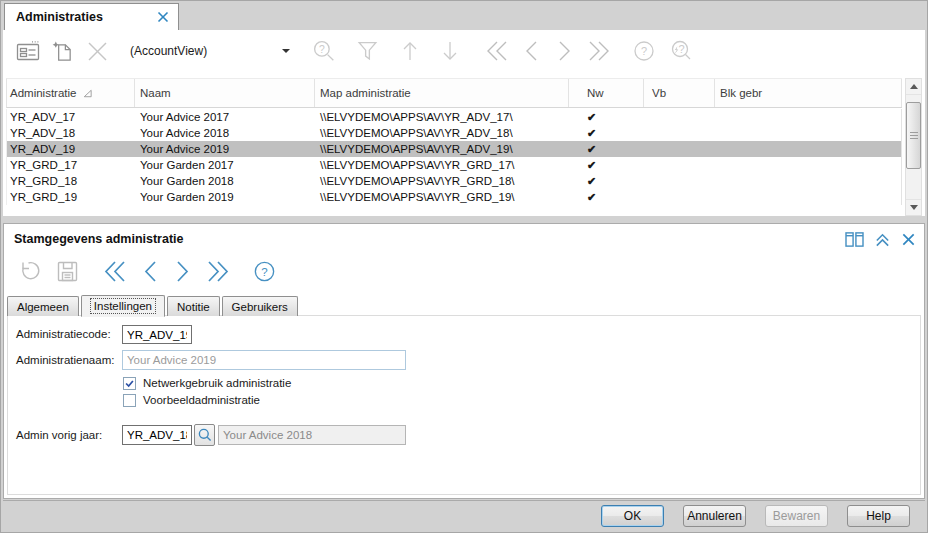 This screenshot has width=928, height=533. Describe the element at coordinates (882, 242) in the screenshot. I see `collapse-panel-icon` at that location.